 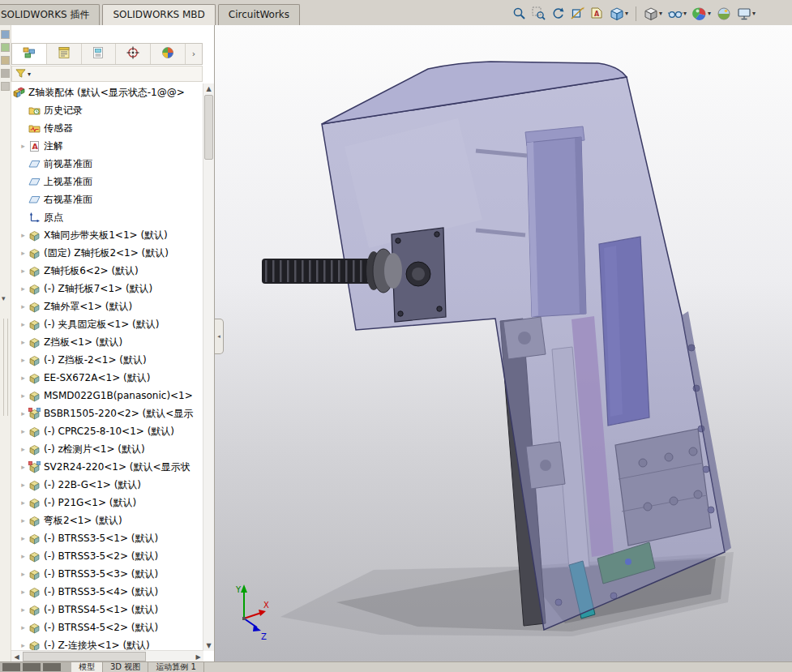 What do you see at coordinates (107, 396) in the screenshot?
I see `tree-item: ▸MSMD022G1B(panasonic)<1>` at bounding box center [107, 396].